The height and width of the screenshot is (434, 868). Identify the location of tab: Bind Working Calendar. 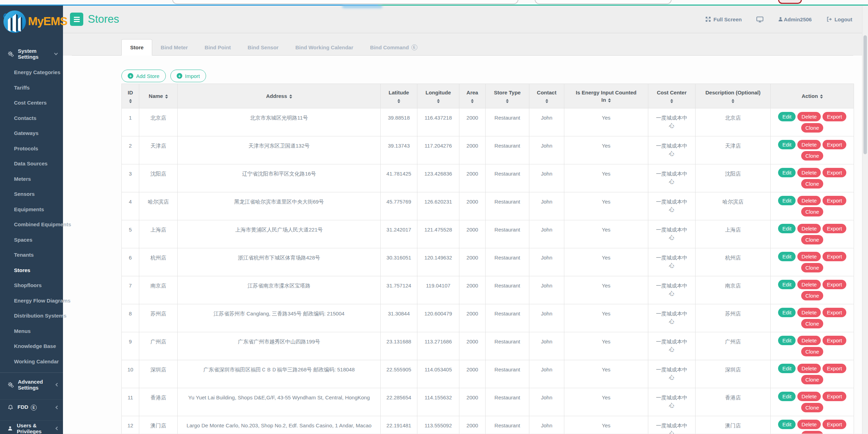
(324, 48).